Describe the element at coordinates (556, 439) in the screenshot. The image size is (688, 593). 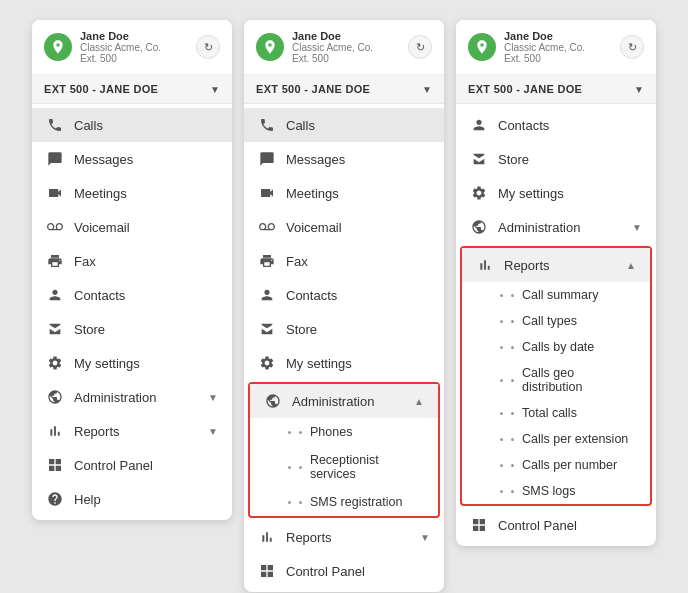
I see `submenu-calls-per-ext: Calls per extension` at that location.